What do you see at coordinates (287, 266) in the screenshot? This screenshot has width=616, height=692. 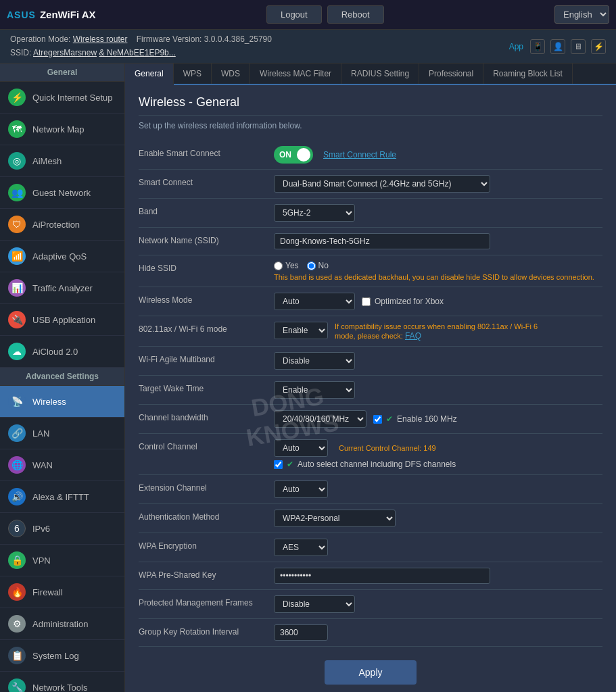 I see `hide-ssid-yes-label: Yes` at bounding box center [287, 266].